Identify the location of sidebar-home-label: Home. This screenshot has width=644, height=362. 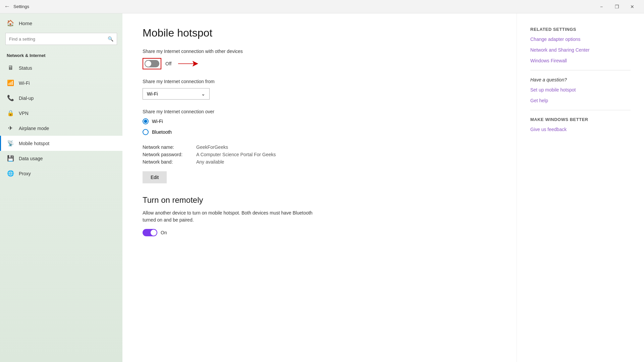
(25, 23).